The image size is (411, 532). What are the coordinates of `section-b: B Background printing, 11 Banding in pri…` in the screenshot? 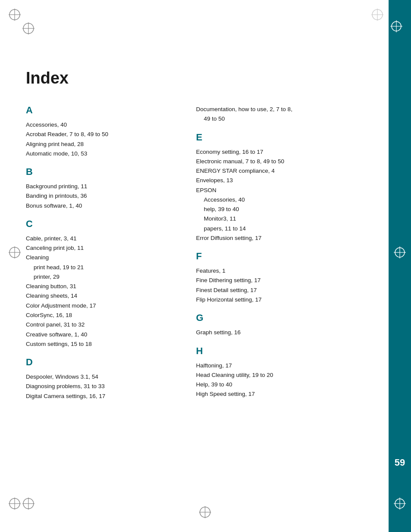 It's located at (103, 189).